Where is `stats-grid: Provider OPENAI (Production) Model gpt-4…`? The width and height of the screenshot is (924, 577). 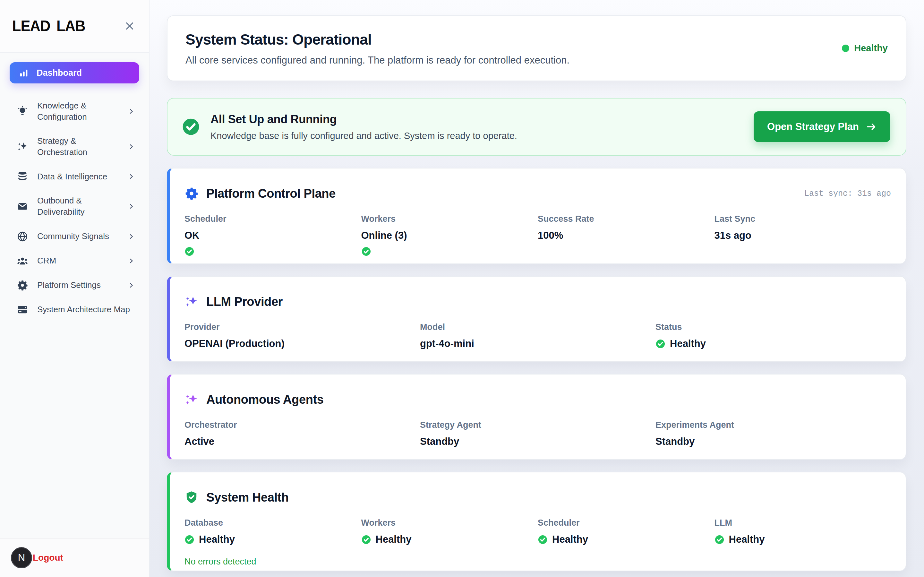
stats-grid: Provider OPENAI (Production) Model gpt-4… is located at coordinates (538, 336).